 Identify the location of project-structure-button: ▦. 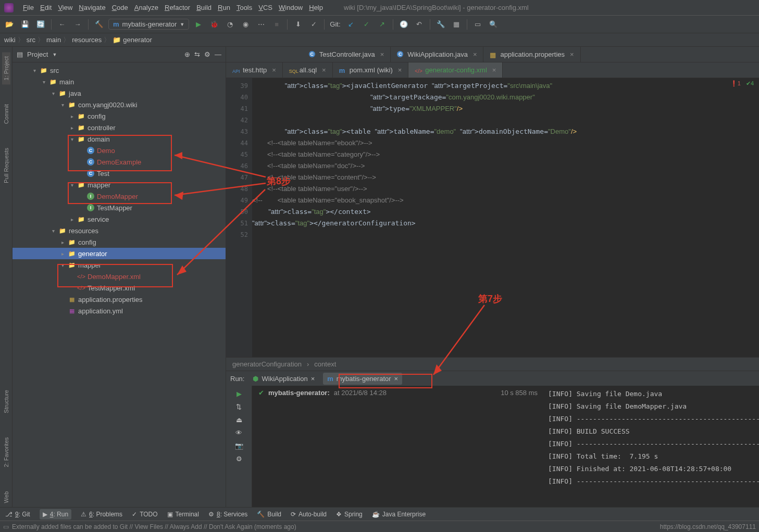
(456, 24).